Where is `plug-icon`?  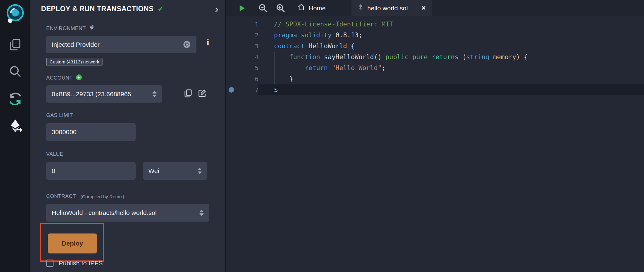 plug-icon is located at coordinates (92, 29).